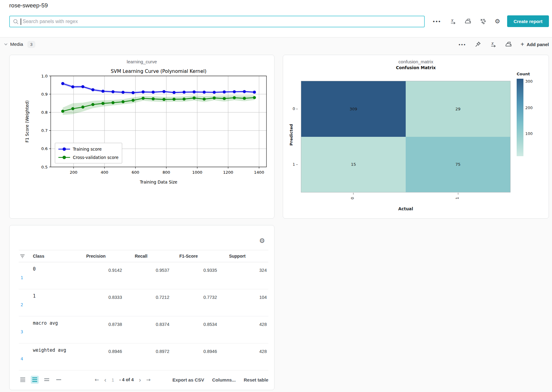  What do you see at coordinates (144, 256) in the screenshot?
I see `table-header-row: Class Precision Recall F1-Score Support` at bounding box center [144, 256].